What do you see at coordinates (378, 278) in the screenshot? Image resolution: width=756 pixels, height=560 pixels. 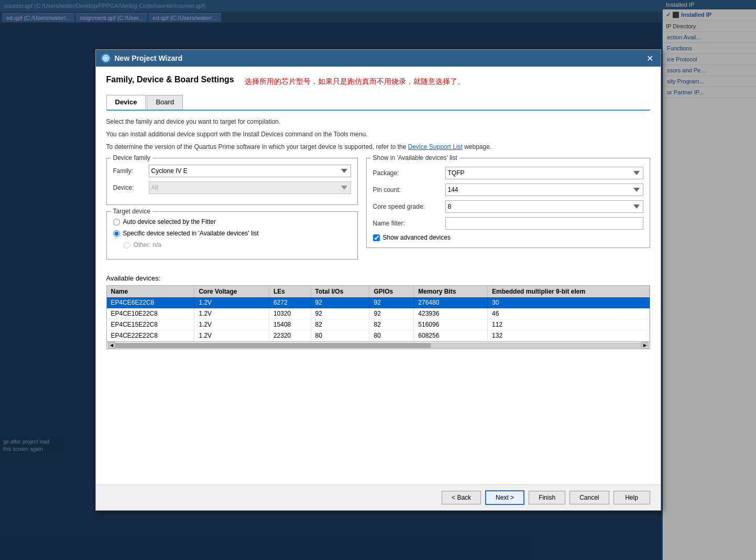 I see `available-devices-label: Available devices:` at bounding box center [378, 278].